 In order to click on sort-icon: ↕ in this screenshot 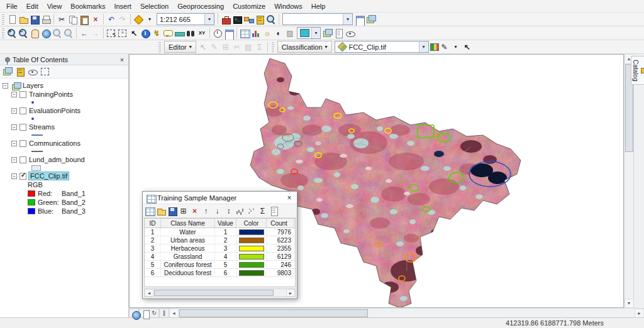, I will do `click(229, 211)`.